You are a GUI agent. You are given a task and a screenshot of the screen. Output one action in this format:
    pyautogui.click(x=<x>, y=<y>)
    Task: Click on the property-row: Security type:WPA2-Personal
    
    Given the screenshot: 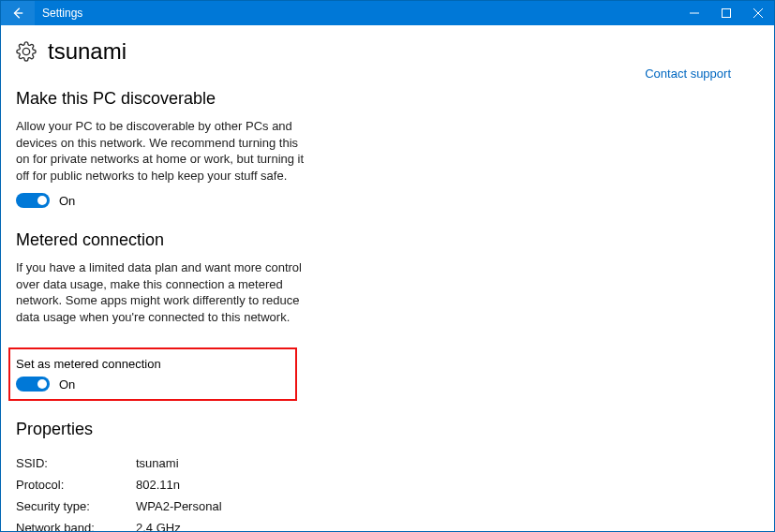 What is the action you would take?
    pyautogui.click(x=388, y=506)
    